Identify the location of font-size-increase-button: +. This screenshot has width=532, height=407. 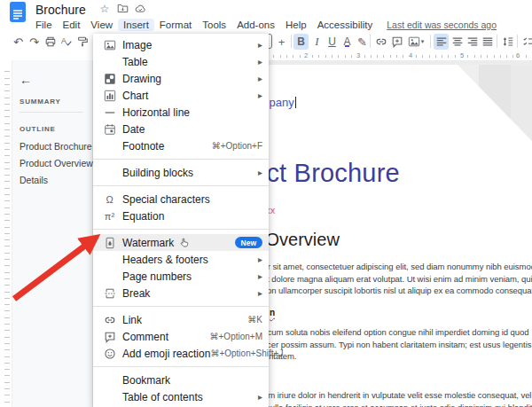
(282, 42).